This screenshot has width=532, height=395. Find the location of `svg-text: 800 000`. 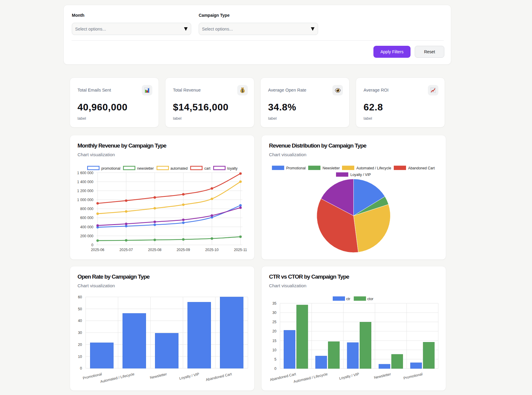

svg-text: 800 000 is located at coordinates (87, 209).